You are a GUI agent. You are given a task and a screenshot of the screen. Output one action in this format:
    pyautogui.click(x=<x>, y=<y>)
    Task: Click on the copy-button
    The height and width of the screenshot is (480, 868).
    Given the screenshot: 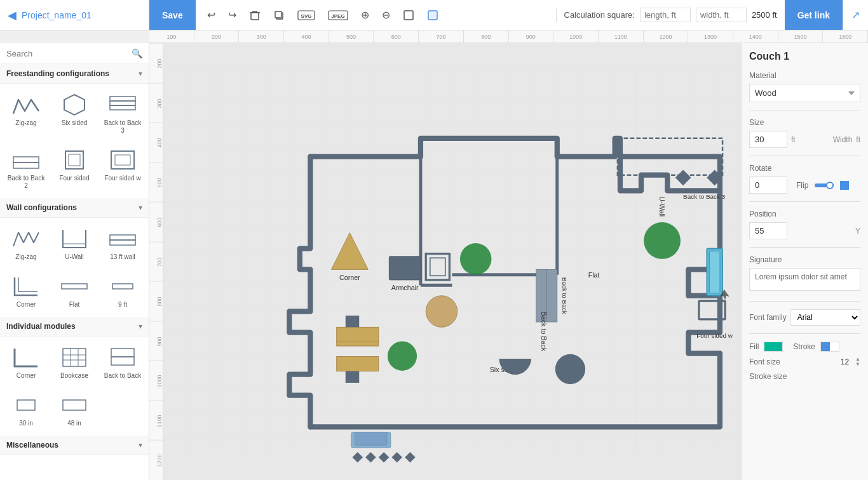 What is the action you would take?
    pyautogui.click(x=279, y=15)
    